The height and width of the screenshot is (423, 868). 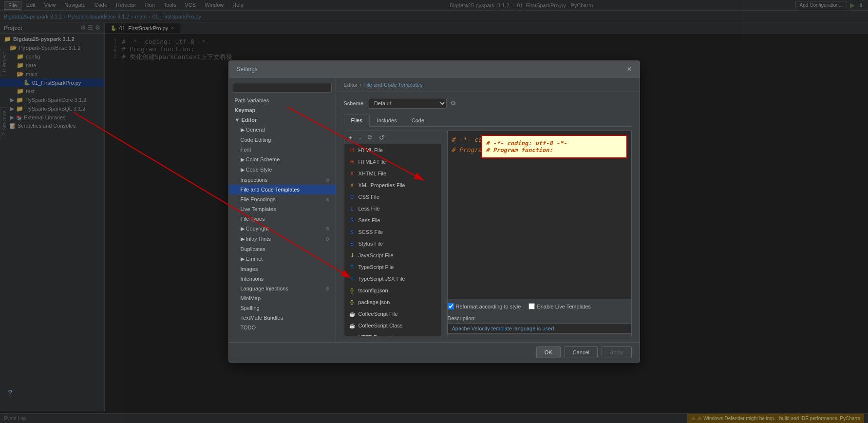 I want to click on description-text: Apache Velocity template language is use…, so click(x=540, y=328).